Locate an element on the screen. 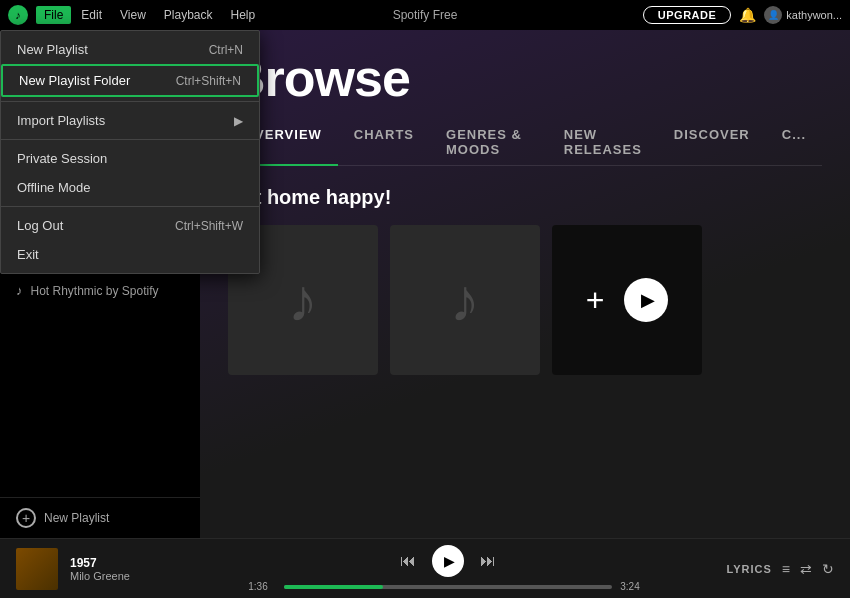  previous-button: ⏮ is located at coordinates (408, 561).